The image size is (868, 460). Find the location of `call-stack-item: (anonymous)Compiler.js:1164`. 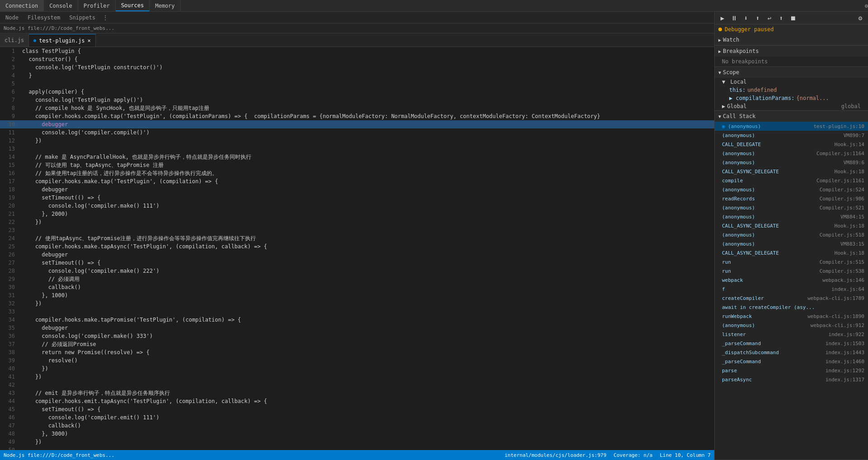

call-stack-item: (anonymous)Compiler.js:1164 is located at coordinates (791, 153).